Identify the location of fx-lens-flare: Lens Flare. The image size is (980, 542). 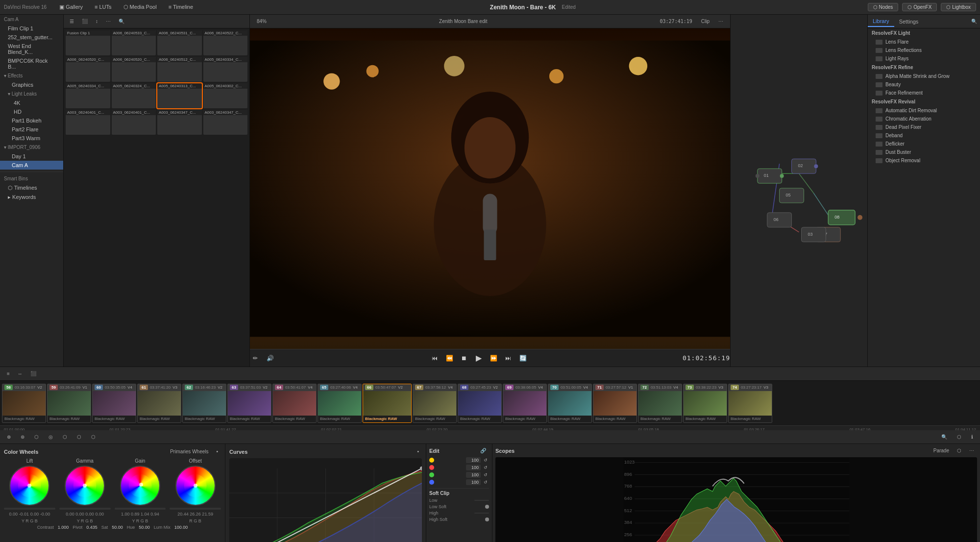
(924, 42).